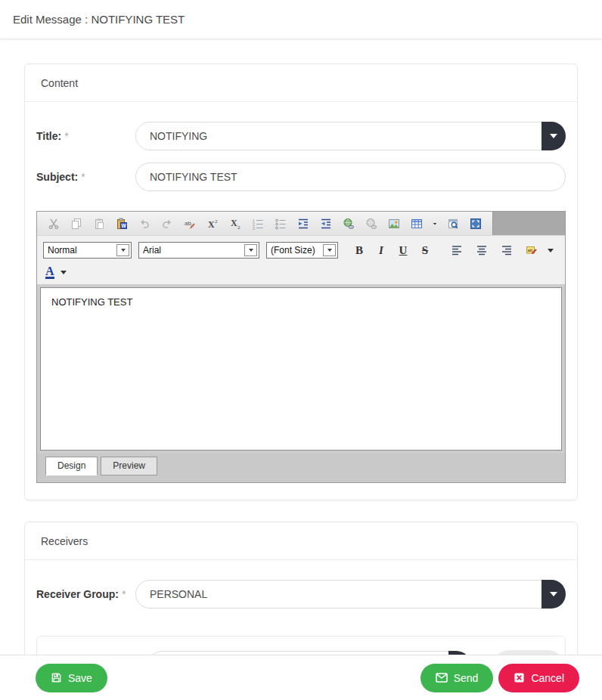 Image resolution: width=602 pixels, height=700 pixels. Describe the element at coordinates (86, 177) in the screenshot. I see `subject-label: Subject:*` at that location.